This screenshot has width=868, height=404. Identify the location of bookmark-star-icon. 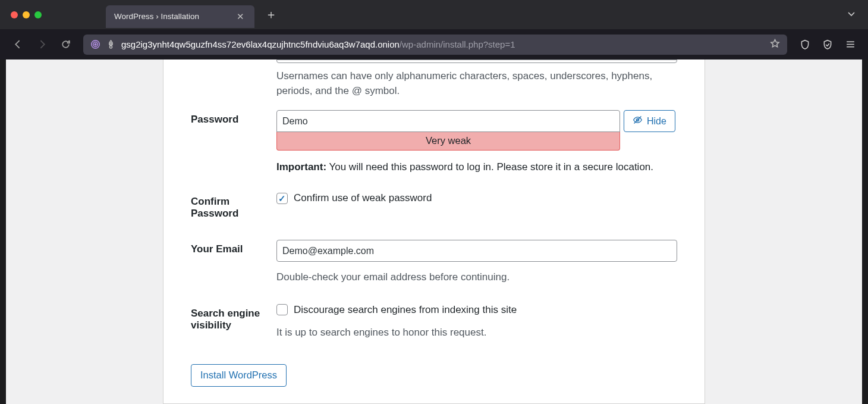
(775, 45).